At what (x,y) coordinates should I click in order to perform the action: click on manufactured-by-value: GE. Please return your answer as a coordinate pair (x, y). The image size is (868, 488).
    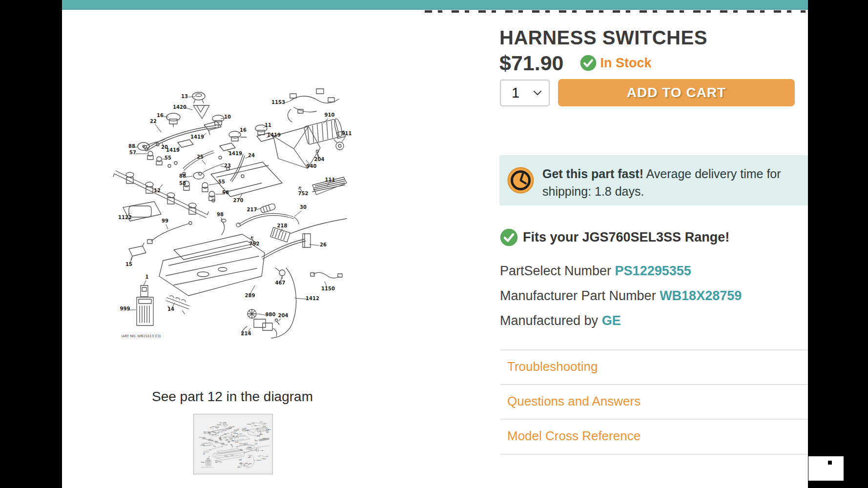
    Looking at the image, I should click on (611, 321).